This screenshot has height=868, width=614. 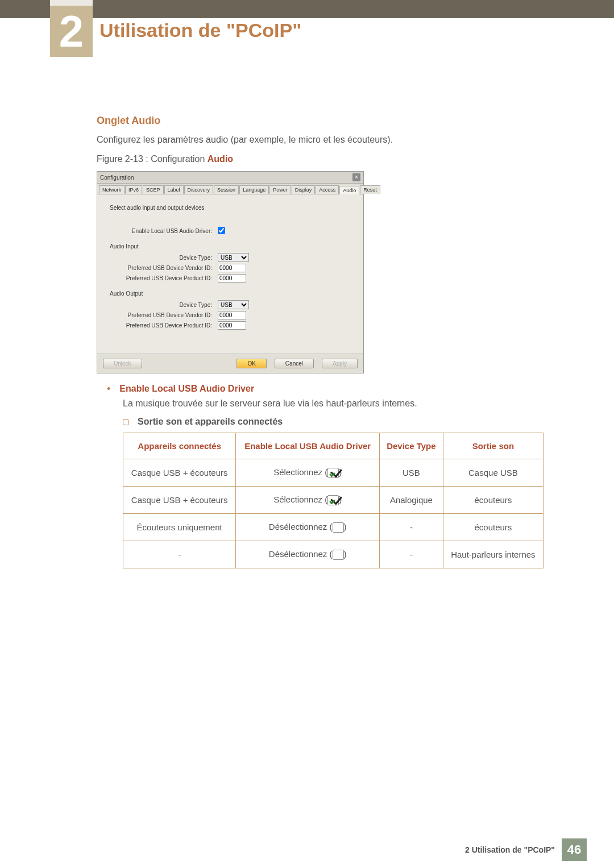 What do you see at coordinates (164, 279) in the screenshot?
I see `label-input-product: Preferred USB Device Product ID:` at bounding box center [164, 279].